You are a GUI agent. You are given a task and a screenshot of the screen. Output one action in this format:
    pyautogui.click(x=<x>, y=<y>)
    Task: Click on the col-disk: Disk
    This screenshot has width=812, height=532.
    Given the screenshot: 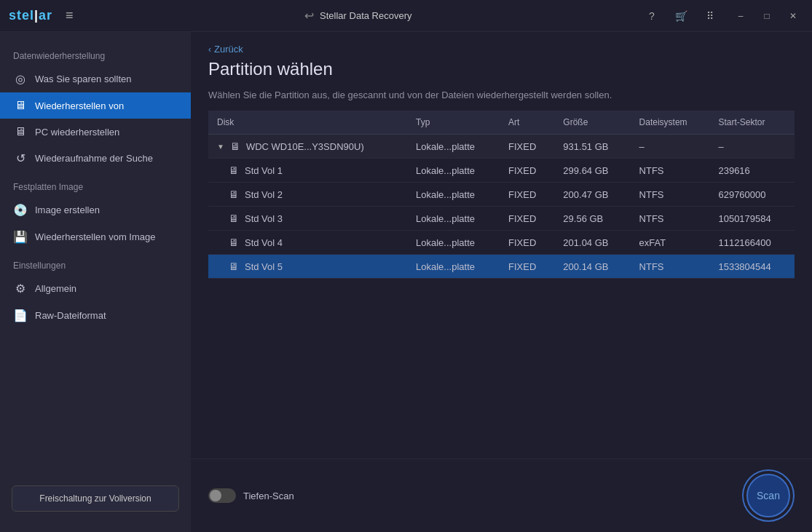 What is the action you would take?
    pyautogui.click(x=307, y=122)
    